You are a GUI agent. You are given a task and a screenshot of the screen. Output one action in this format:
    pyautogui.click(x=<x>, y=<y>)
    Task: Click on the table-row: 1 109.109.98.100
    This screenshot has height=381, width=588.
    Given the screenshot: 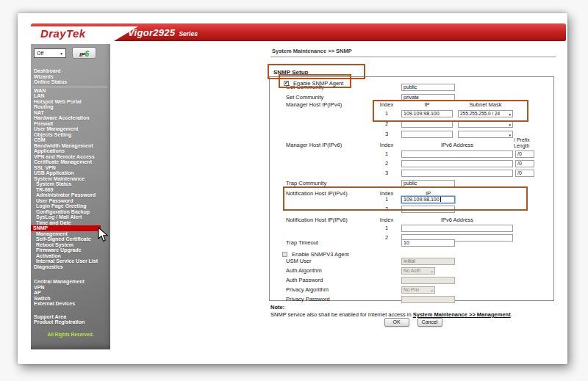 What is the action you would take?
    pyautogui.click(x=412, y=201)
    